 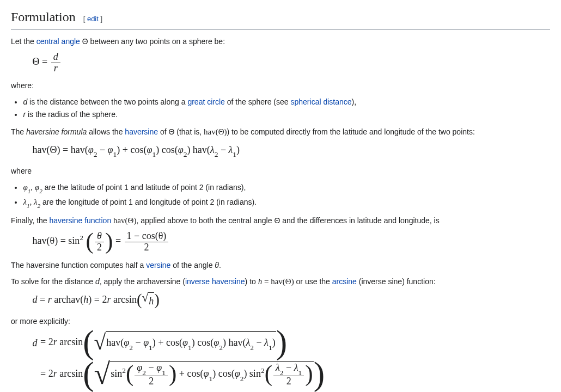 I want to click on text: allows the, so click(x=106, y=132).